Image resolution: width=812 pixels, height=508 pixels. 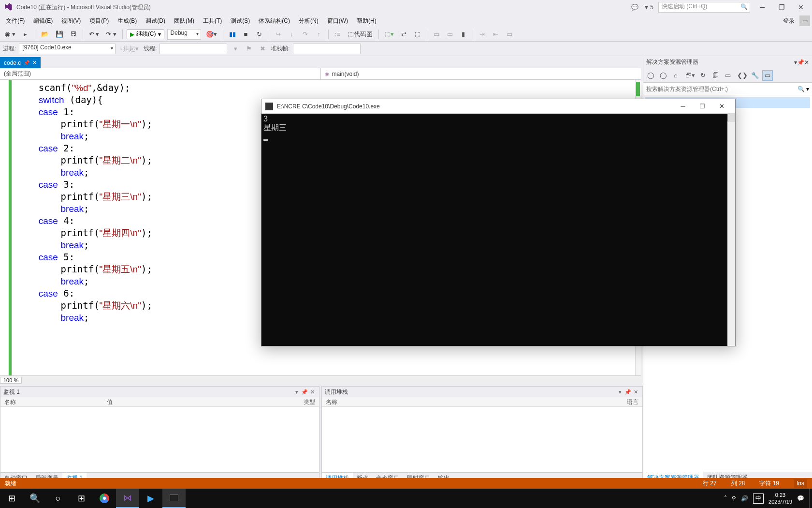 I want to click on menu-analyze: 分析(N), so click(x=308, y=21).